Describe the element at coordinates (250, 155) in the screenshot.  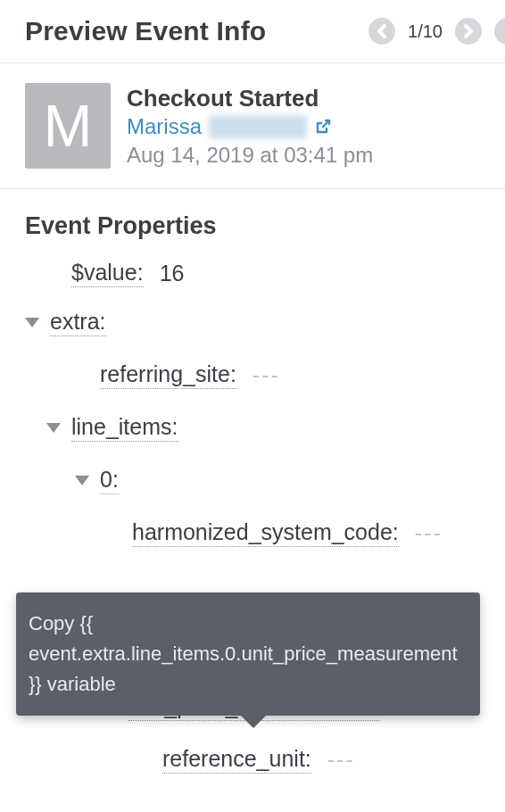
I see `event-timestamp: Aug 14, 2019 at 03:41 pm` at that location.